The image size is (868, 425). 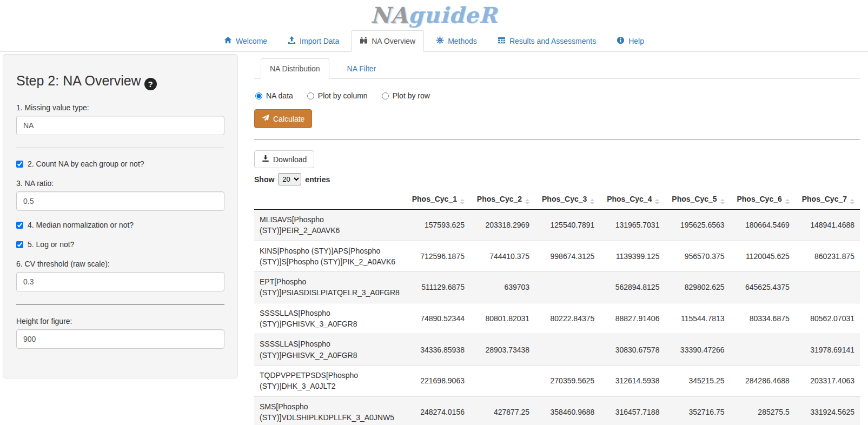 What do you see at coordinates (19, 164) in the screenshot?
I see `count-na-checkbox` at bounding box center [19, 164].